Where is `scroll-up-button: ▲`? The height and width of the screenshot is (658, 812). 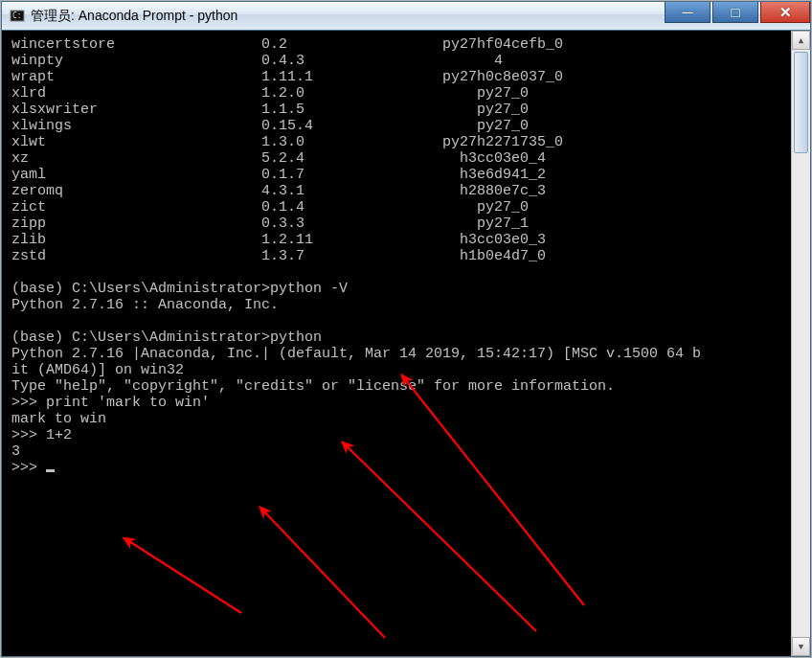 scroll-up-button: ▲ is located at coordinates (801, 40).